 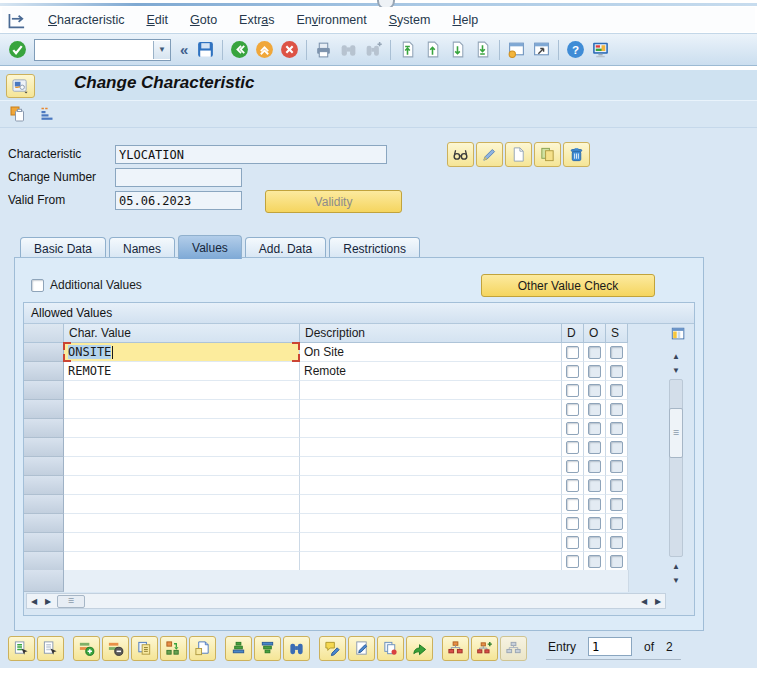 I want to click on customize-button, so click(x=600, y=50).